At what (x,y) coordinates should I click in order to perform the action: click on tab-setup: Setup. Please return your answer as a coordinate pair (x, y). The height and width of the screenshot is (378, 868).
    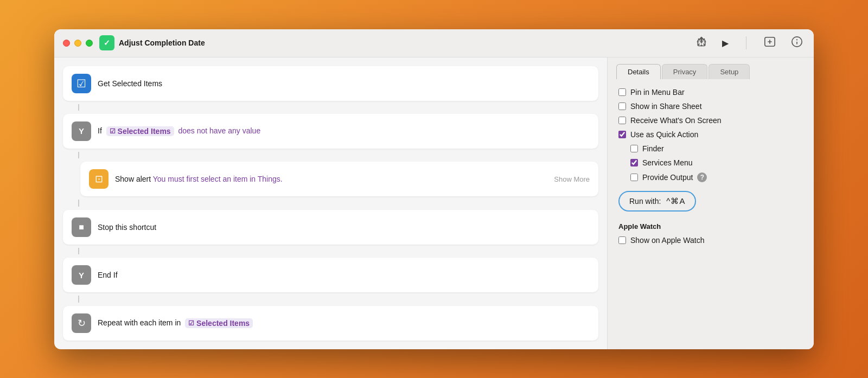
    Looking at the image, I should click on (729, 72).